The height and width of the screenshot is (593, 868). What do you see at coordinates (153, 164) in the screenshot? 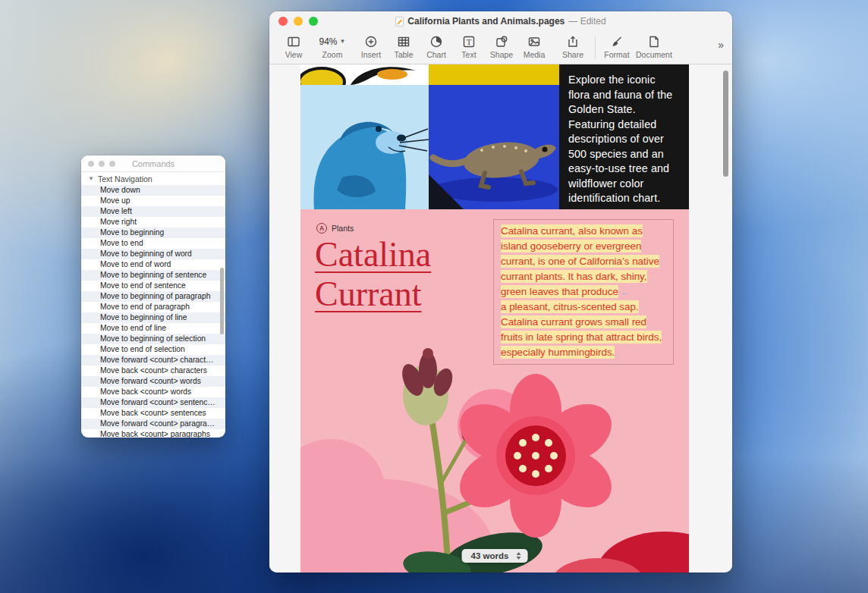
I see `commands-titlebar: Commands` at bounding box center [153, 164].